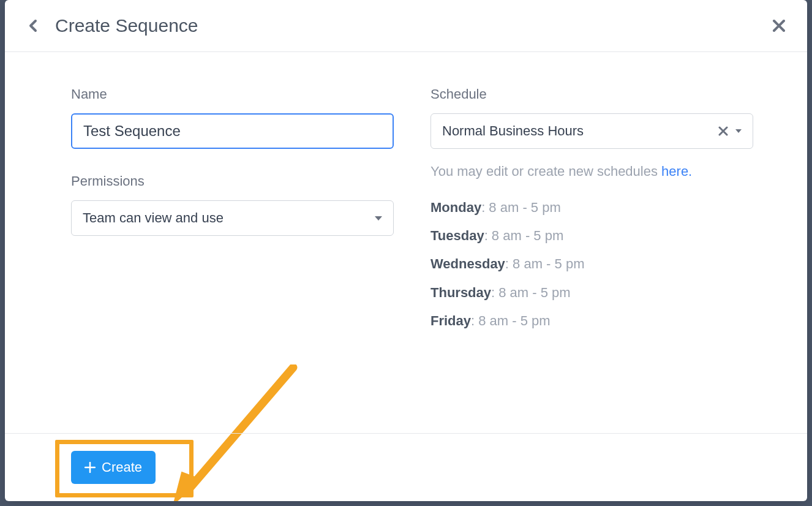 The image size is (812, 506). What do you see at coordinates (233, 118) in the screenshot?
I see `name-field-group: Name` at bounding box center [233, 118].